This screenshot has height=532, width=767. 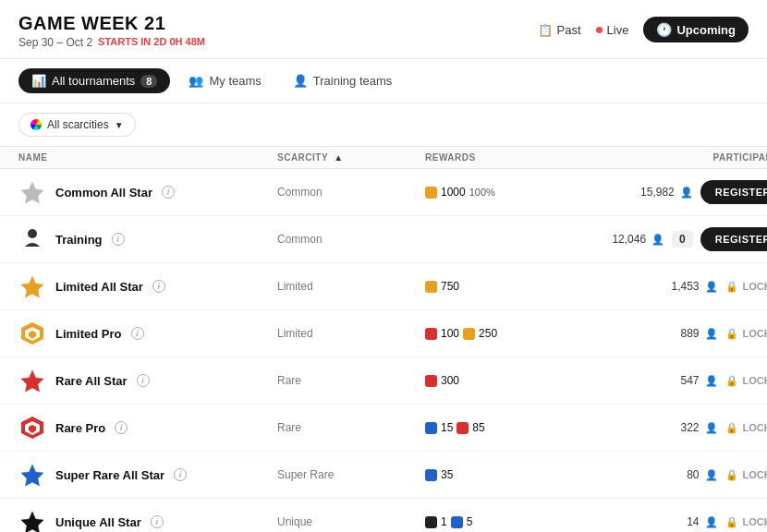 What do you see at coordinates (384, 240) in the screenshot?
I see `table-row: Training i Common 12,046 👤 0REGISTER` at bounding box center [384, 240].